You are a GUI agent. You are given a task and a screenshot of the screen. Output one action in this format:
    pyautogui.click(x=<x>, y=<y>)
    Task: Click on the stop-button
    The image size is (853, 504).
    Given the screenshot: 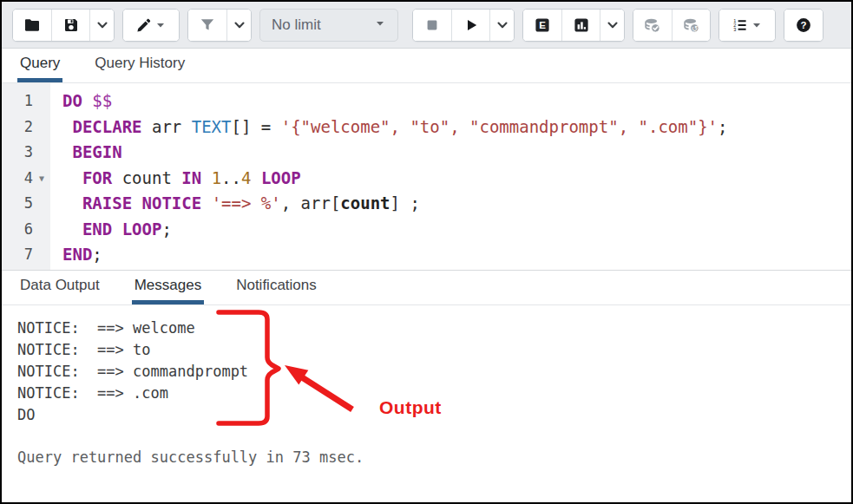 What is the action you would take?
    pyautogui.click(x=432, y=25)
    